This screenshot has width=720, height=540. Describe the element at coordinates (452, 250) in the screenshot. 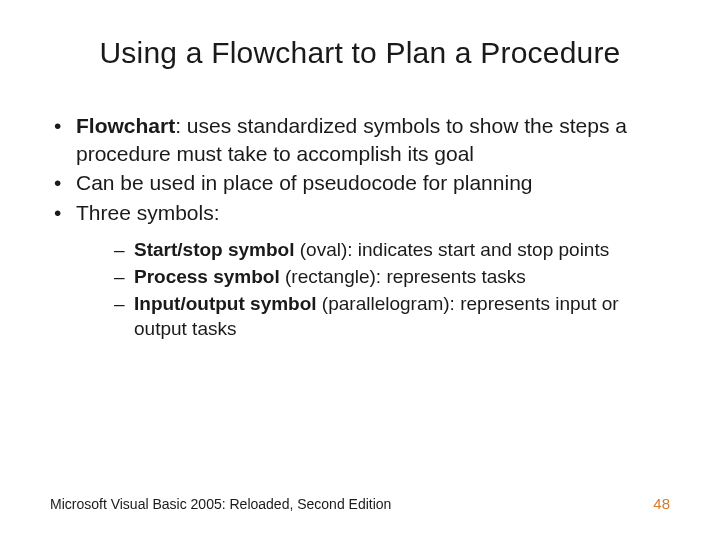

I see `subbullet-1-rest: (oval): indicates start and stop points` at that location.